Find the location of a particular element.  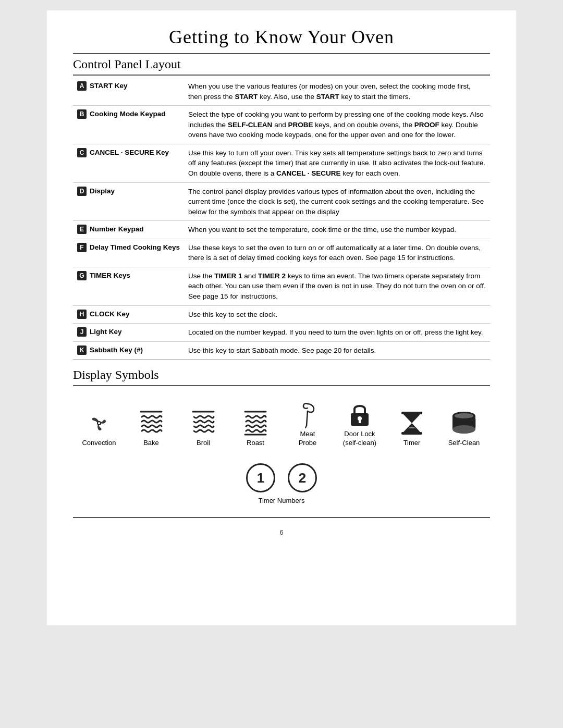

roast-label: Roast is located at coordinates (255, 443).